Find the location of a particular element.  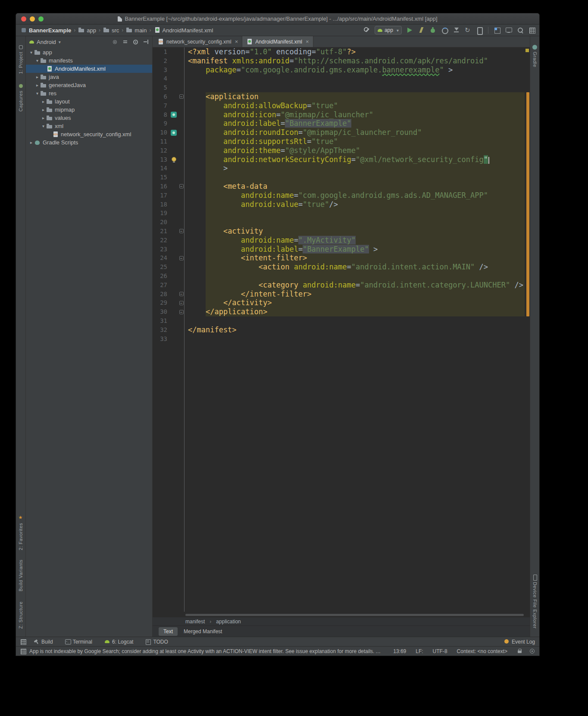

code-line: 31 is located at coordinates (341, 321).